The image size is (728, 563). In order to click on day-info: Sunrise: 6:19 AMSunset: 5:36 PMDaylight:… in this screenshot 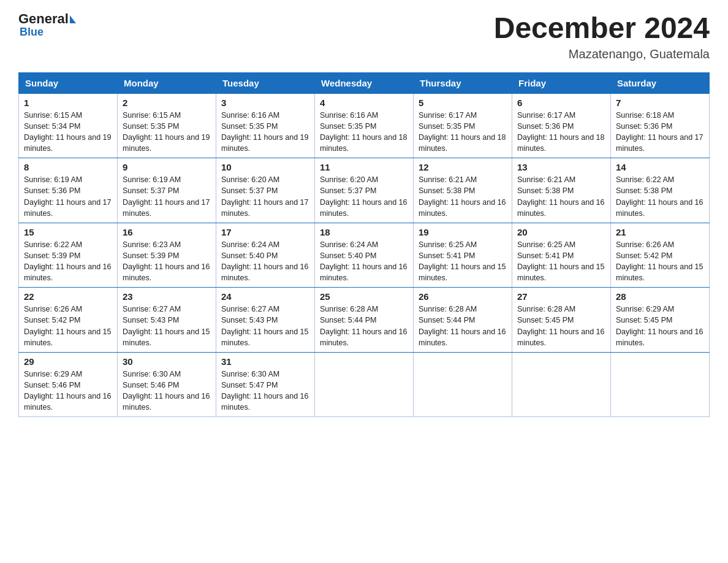, I will do `click(67, 196)`.